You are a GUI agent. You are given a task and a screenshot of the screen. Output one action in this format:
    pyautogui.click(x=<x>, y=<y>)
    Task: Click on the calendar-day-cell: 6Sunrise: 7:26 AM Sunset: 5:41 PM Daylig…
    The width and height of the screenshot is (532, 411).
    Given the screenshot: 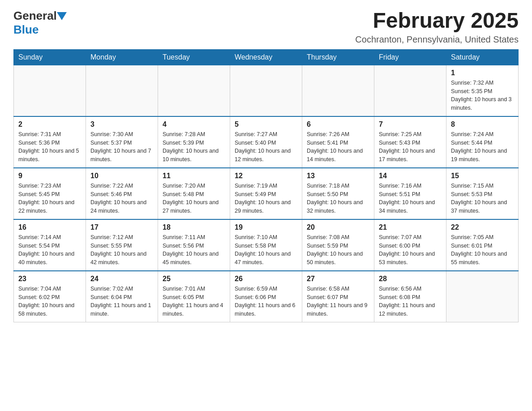 What is the action you would take?
    pyautogui.click(x=339, y=142)
    